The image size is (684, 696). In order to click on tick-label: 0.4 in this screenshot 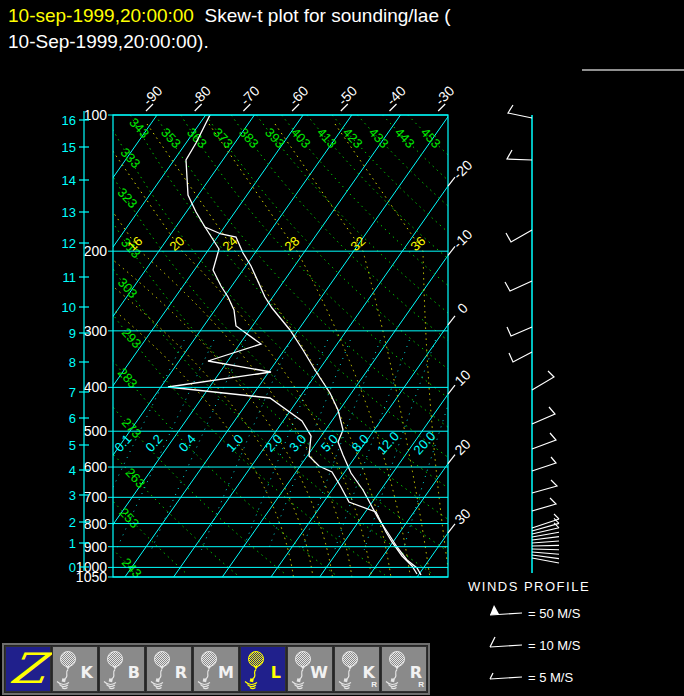, I will do `click(188, 442)`.